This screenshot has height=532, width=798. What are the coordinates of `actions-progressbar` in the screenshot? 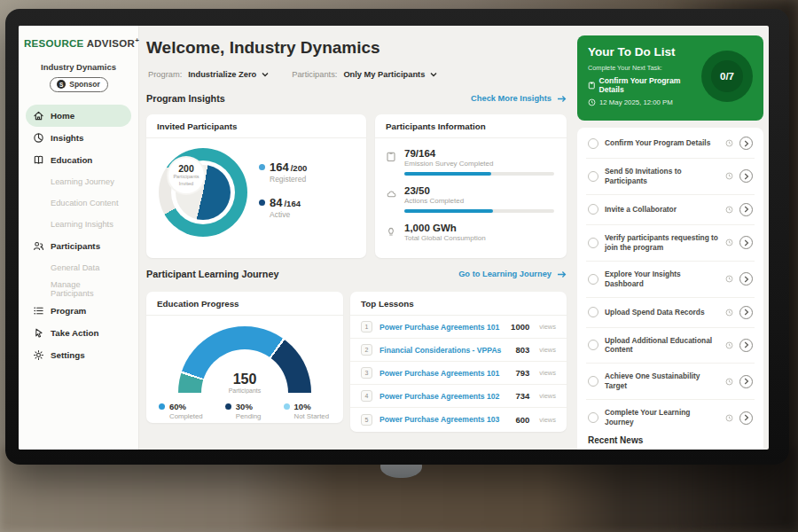 It's located at (479, 211).